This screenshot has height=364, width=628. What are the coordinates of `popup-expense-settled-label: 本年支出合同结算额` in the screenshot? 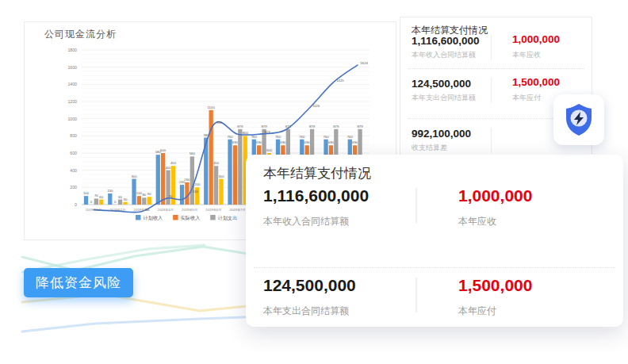 It's located at (306, 311).